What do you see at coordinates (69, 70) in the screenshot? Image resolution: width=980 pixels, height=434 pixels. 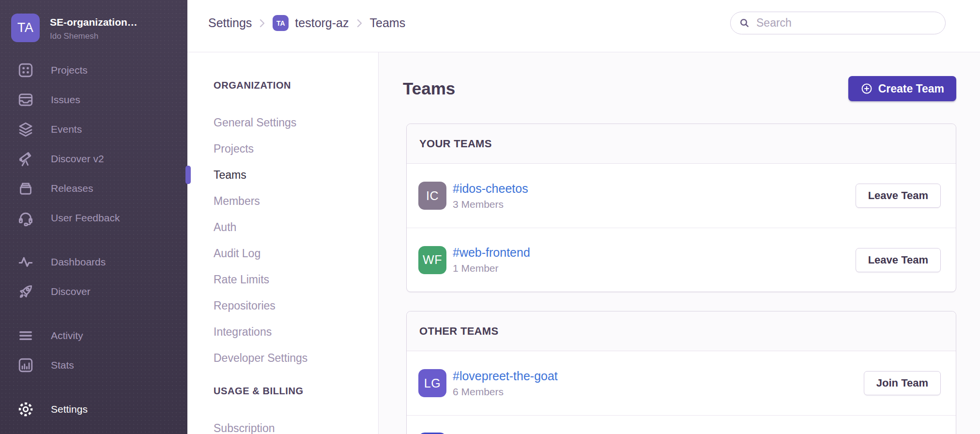 I see `sidebar-item-label: Projects` at bounding box center [69, 70].